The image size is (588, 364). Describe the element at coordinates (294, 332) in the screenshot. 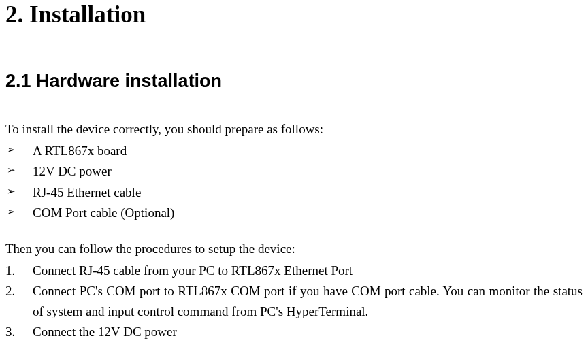

I see `list-item: 3. Connect the 12V DC power` at that location.